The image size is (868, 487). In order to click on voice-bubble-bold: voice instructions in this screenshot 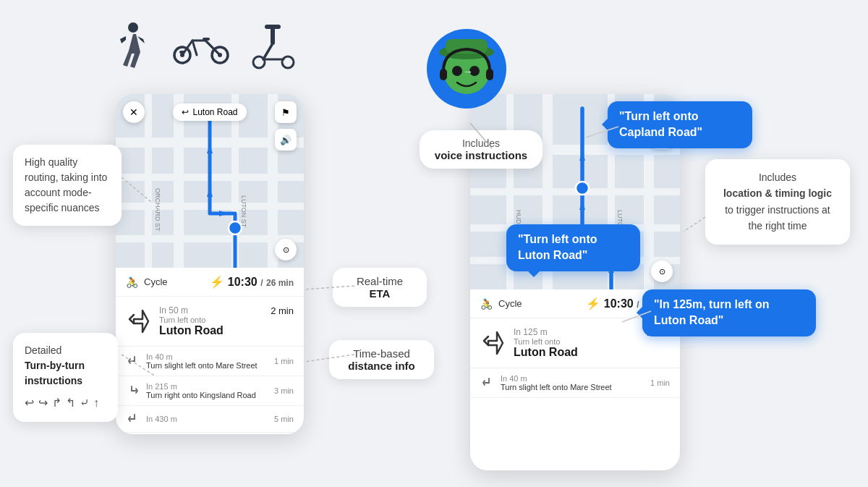, I will do `click(481, 155)`.